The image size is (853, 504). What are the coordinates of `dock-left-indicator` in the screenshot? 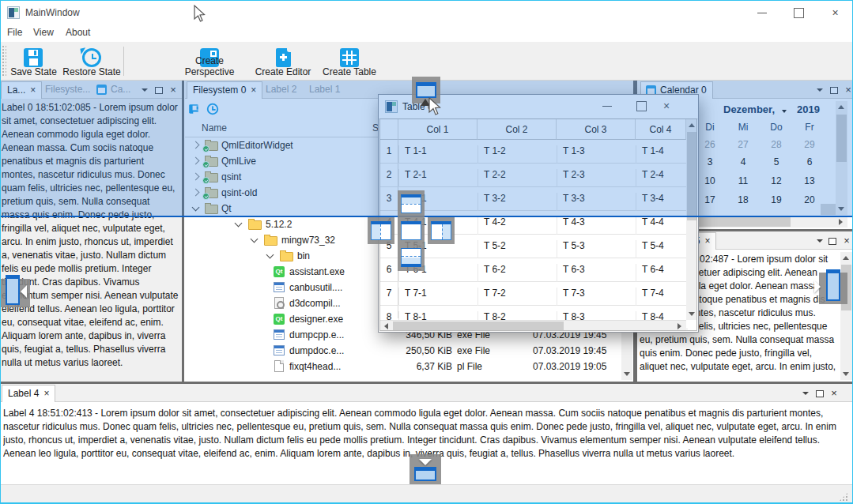 It's located at (381, 231).